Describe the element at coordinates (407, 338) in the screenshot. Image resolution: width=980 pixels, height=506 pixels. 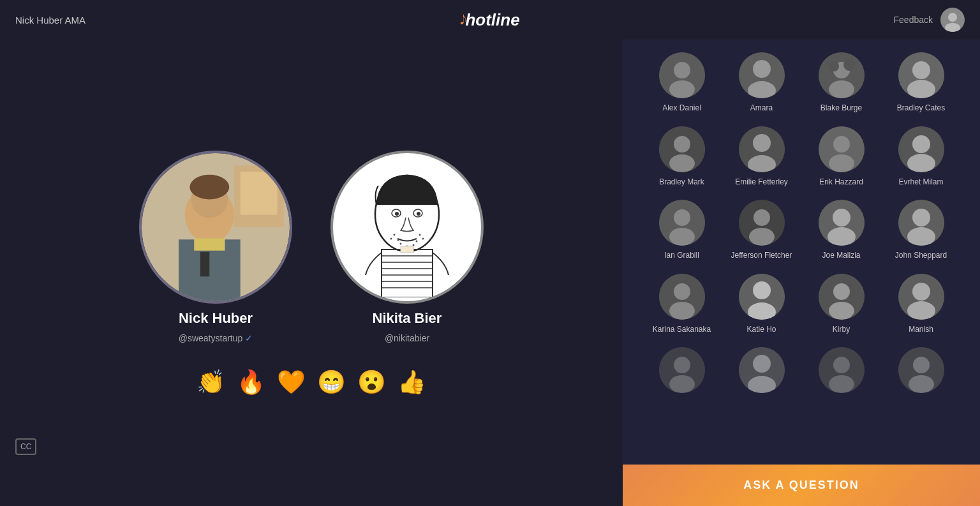
I see `nikita-handle: @nikitabier` at that location.